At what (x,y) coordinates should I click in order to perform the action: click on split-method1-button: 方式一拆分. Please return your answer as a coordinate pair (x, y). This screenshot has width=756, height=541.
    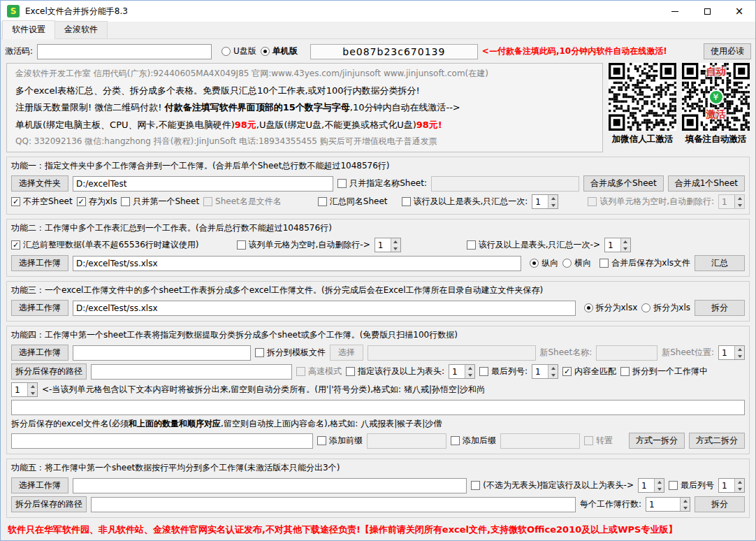
    Looking at the image, I should click on (657, 440).